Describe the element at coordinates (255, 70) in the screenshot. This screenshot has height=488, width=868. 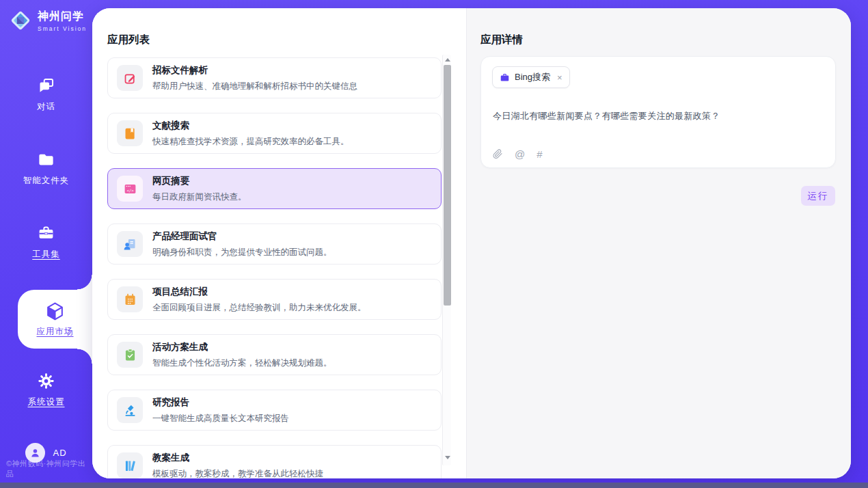
I see `app-title: 招标文件解析` at that location.